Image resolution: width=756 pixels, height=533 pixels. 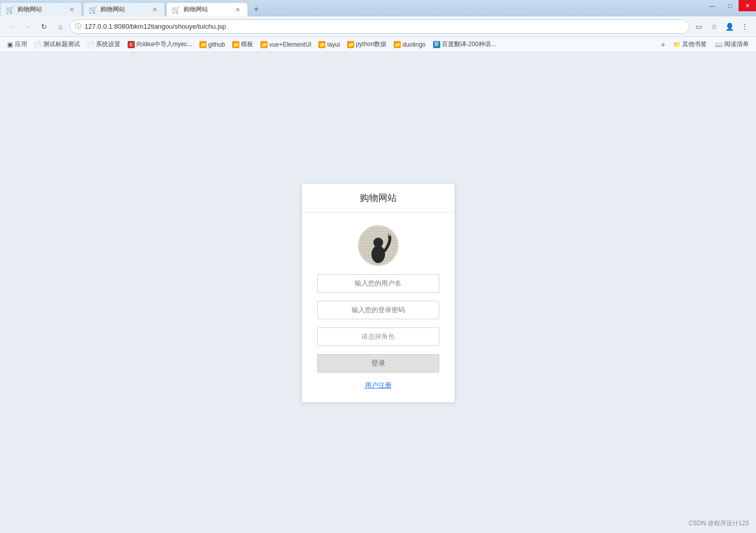 I want to click on login-card: 购物网站, so click(x=378, y=293).